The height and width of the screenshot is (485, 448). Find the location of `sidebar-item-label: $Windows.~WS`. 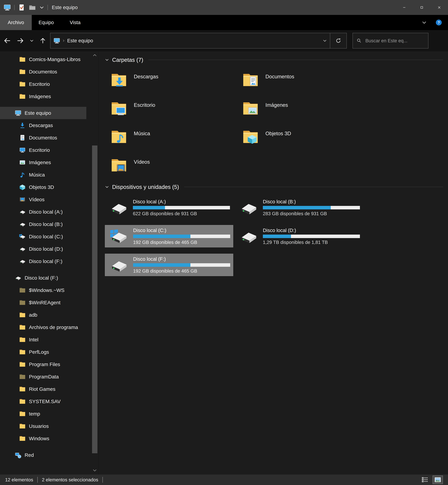

sidebar-item-label: $Windows.~WS is located at coordinates (47, 290).